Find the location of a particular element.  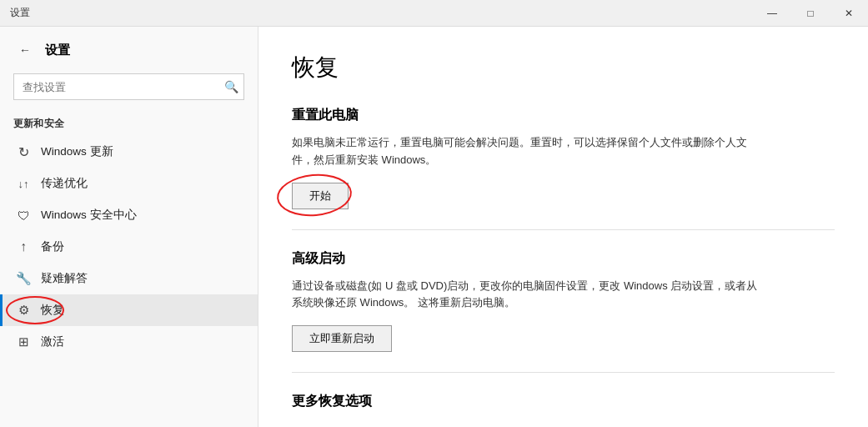

nav-label-troubleshoot: 疑难解答 is located at coordinates (64, 279).